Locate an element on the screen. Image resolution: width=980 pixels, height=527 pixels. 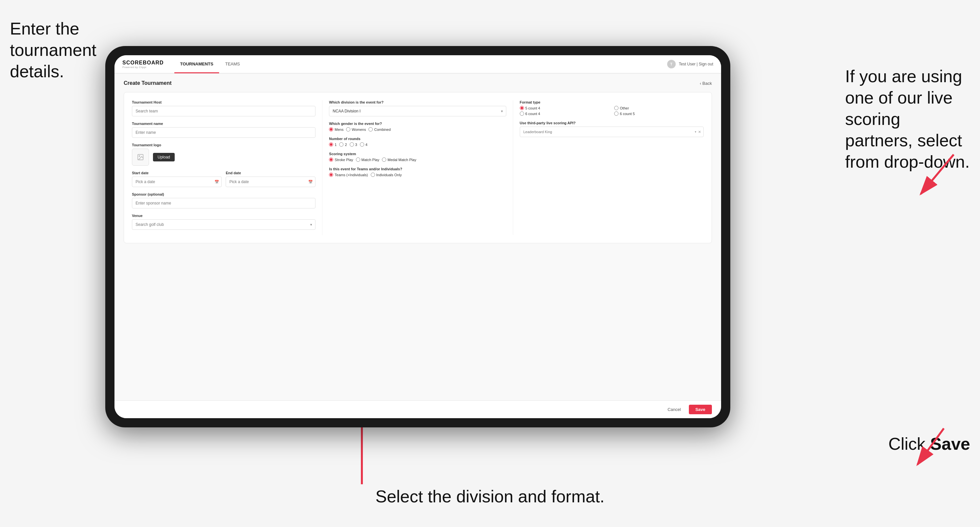
venue-group: Venue is located at coordinates (224, 222).